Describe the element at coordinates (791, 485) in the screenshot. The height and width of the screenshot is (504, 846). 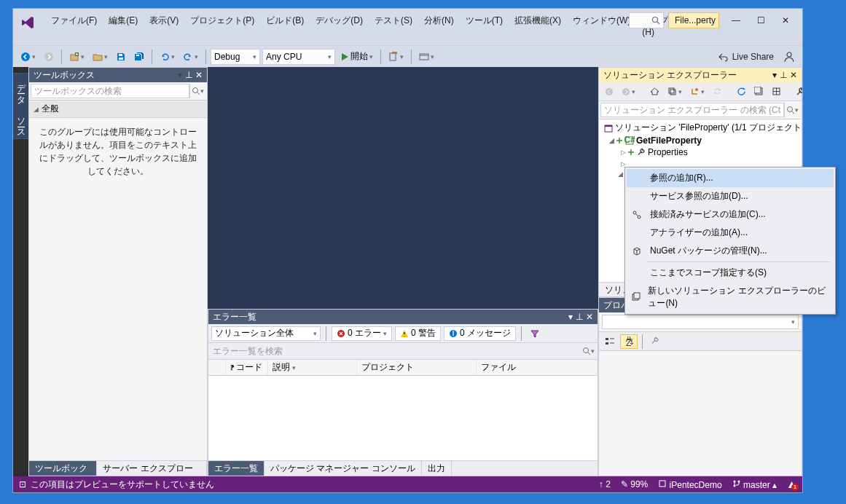
I see `status-notifications: 1` at that location.